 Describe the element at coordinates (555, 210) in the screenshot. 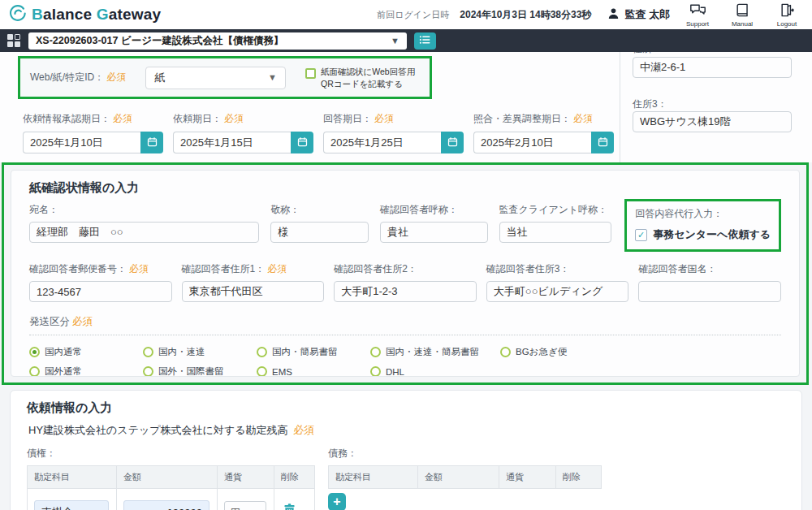

I see `client-title-label: 監査クライアント呼称：` at that location.